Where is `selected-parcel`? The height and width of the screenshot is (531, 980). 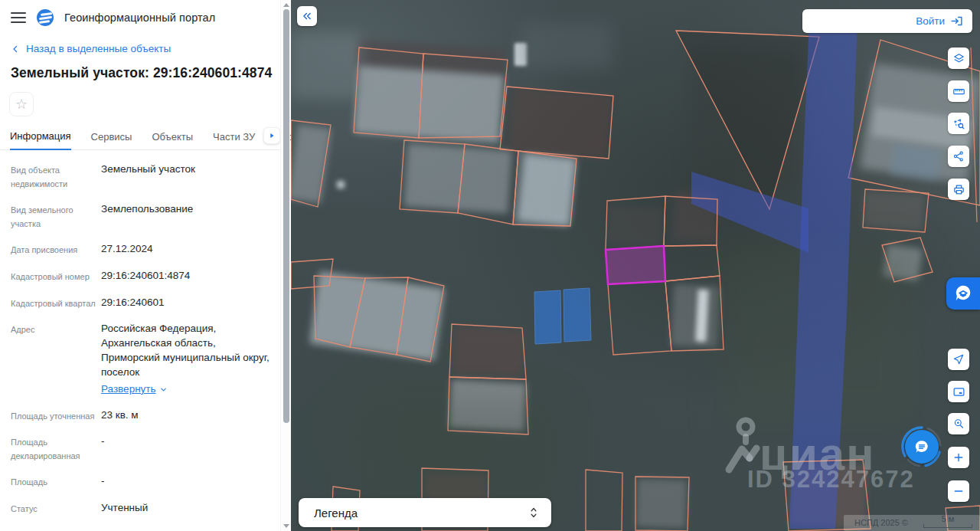
selected-parcel is located at coordinates (635, 265).